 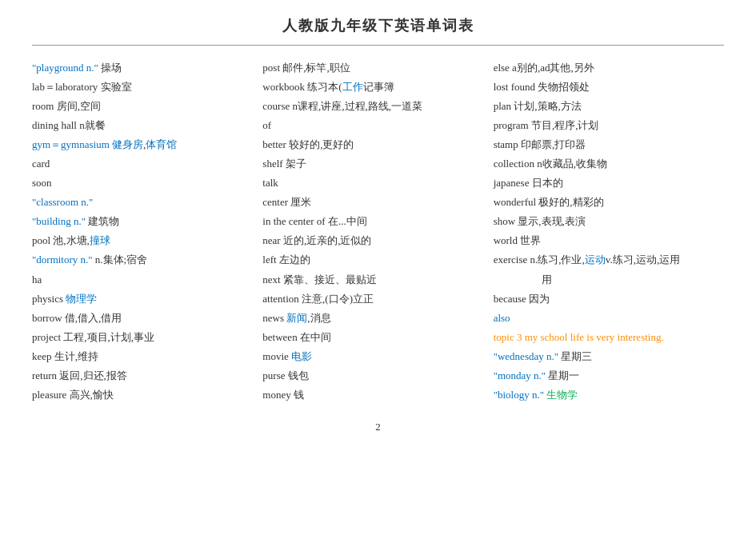 What do you see at coordinates (370, 337) in the screenshot?
I see `list-item: between 在中间` at bounding box center [370, 337].